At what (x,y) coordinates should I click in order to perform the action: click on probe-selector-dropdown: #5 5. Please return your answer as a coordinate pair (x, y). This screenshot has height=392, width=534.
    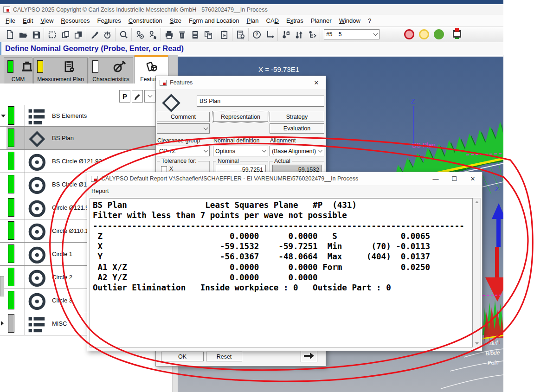
    Looking at the image, I should click on (352, 34).